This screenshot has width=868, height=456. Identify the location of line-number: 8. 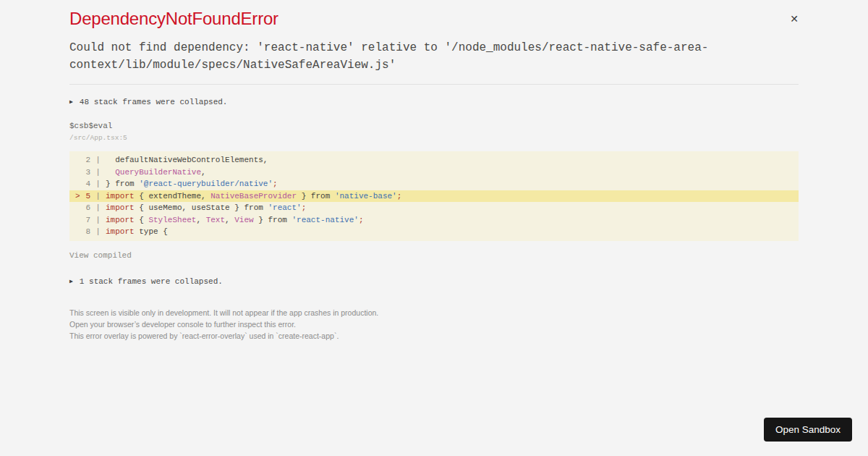
(88, 232).